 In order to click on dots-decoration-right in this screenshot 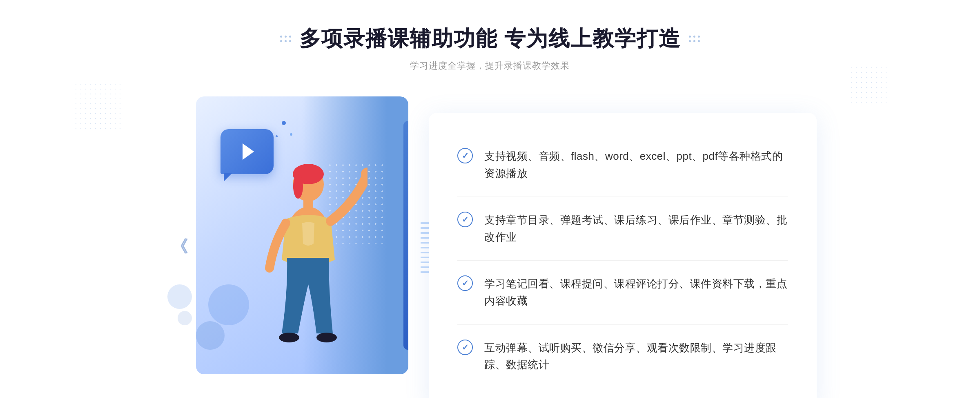, I will do `click(870, 86)`.